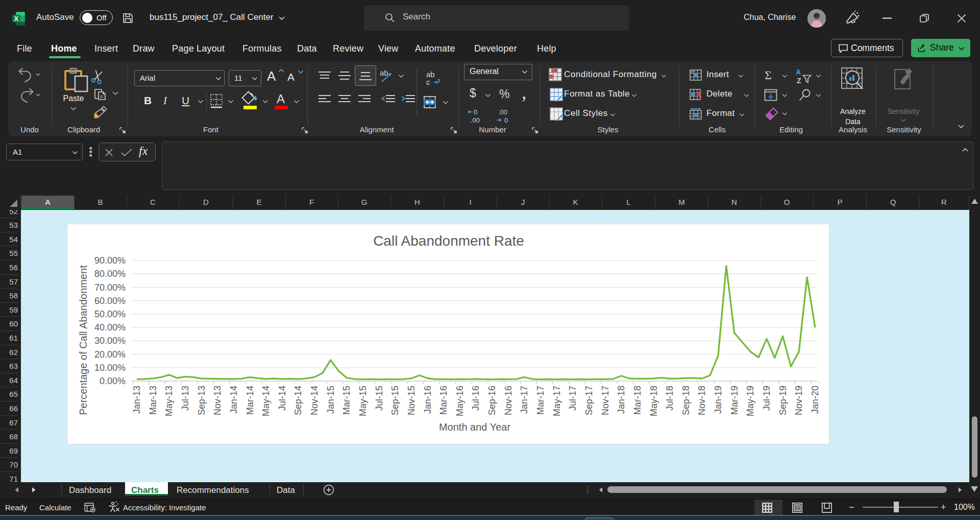 Image resolution: width=980 pixels, height=520 pixels. What do you see at coordinates (110, 341) in the screenshot?
I see `svg-text: 30.00%` at bounding box center [110, 341].